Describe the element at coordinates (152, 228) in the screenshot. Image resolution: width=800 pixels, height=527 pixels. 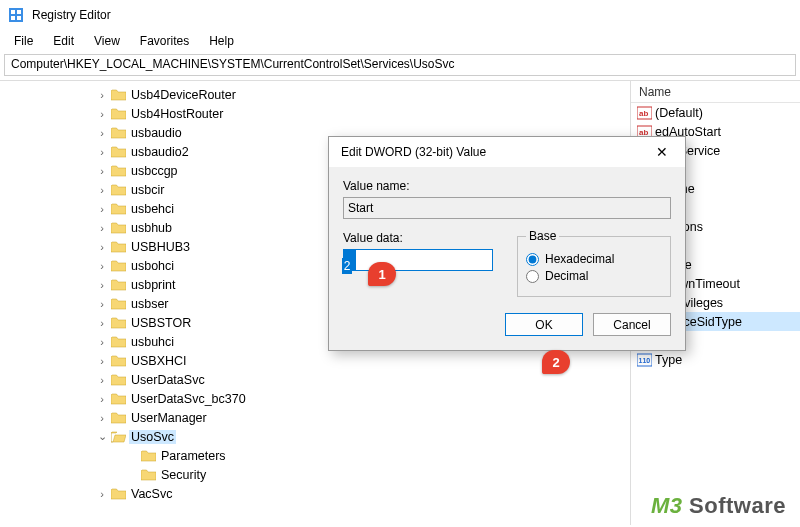
I see `tree-item-label: usbhub` at that location.